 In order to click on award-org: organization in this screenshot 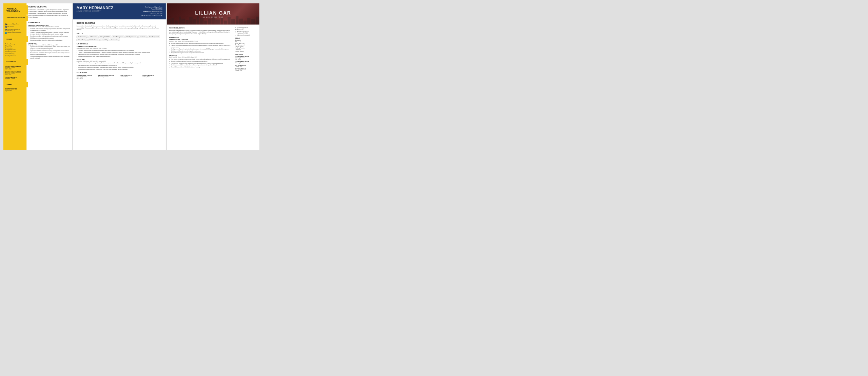, I will do `click(15, 90)`.